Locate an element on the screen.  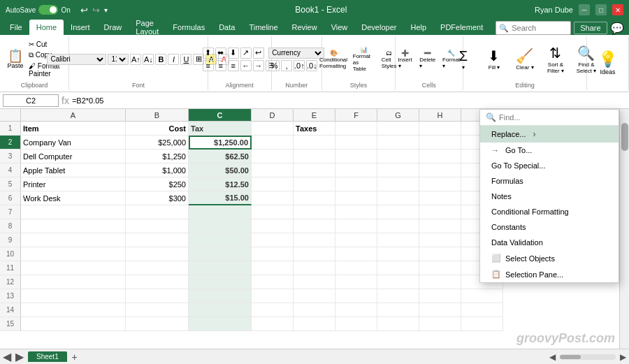
decimal-increase-btn: .0↑ is located at coordinates (299, 66).